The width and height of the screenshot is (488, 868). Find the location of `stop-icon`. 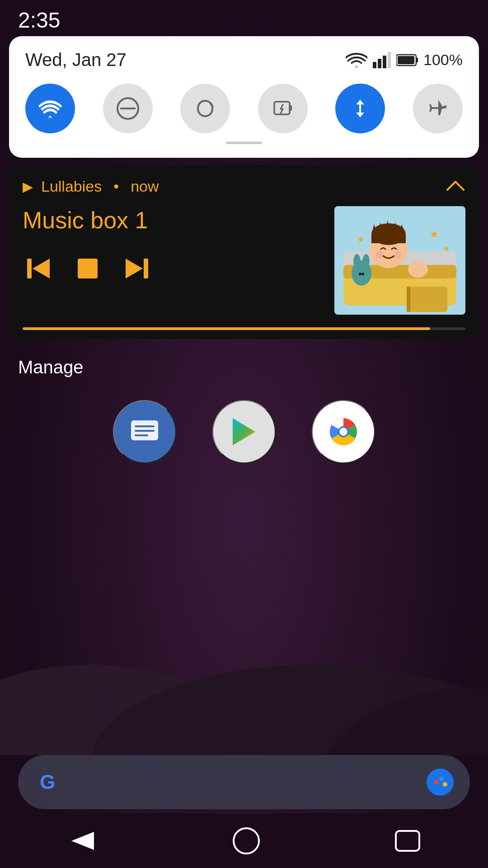

stop-icon is located at coordinates (88, 269).